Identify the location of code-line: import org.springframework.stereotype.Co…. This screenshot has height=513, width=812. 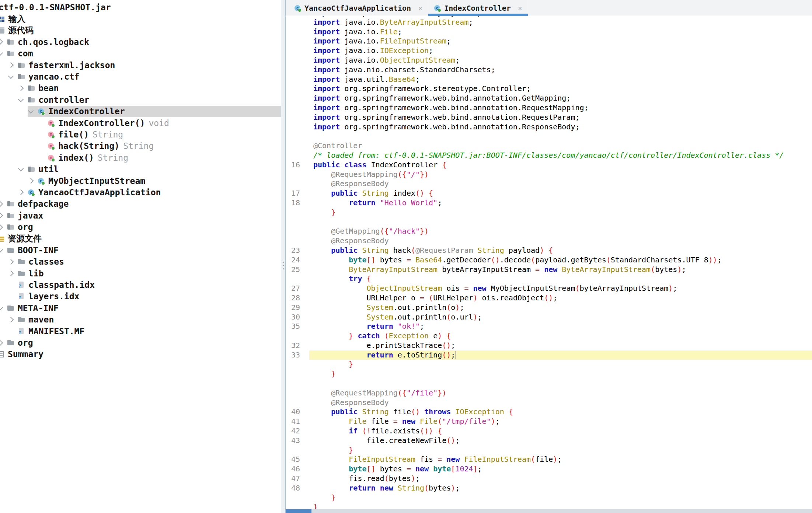
(549, 89).